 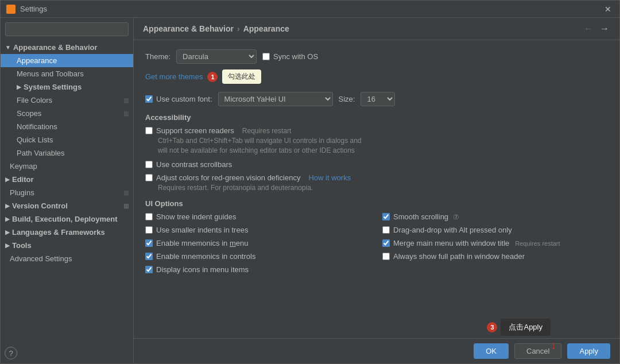 What do you see at coordinates (184, 99) in the screenshot?
I see `custom-font-label: Use custom font:` at bounding box center [184, 99].